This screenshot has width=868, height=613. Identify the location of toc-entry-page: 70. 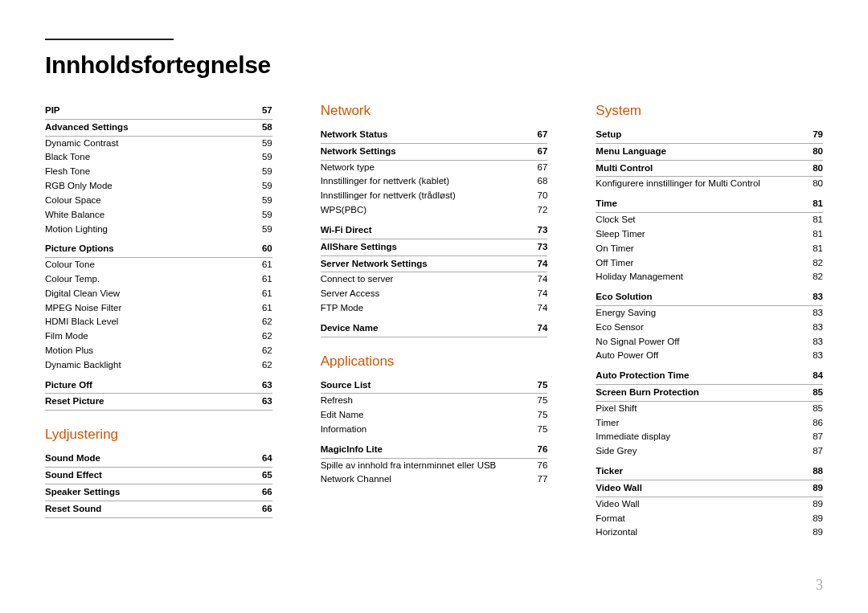
(535, 196).